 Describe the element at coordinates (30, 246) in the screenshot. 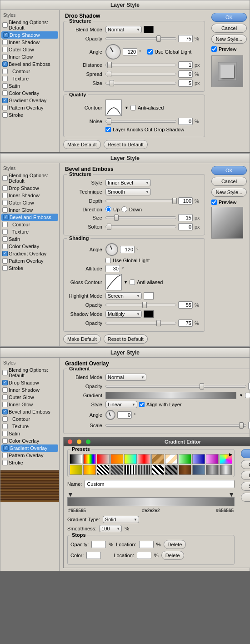

I see `sidebar2-item-color-overlay: Color Overlay` at that location.